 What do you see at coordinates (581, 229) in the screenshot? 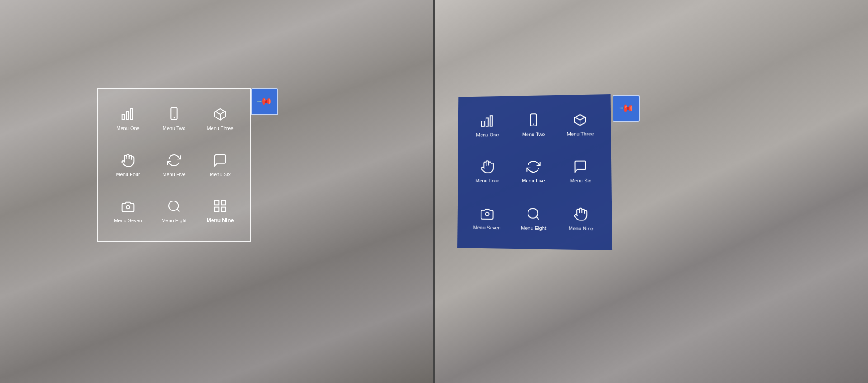
I see `right-menu-nine-label: Menu Nine` at bounding box center [581, 229].